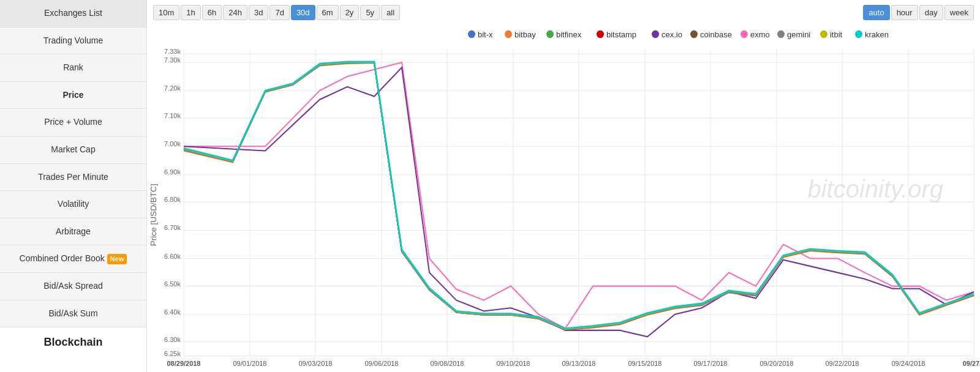  Describe the element at coordinates (173, 256) in the screenshot. I see `svg-text: 6.60k` at that location.